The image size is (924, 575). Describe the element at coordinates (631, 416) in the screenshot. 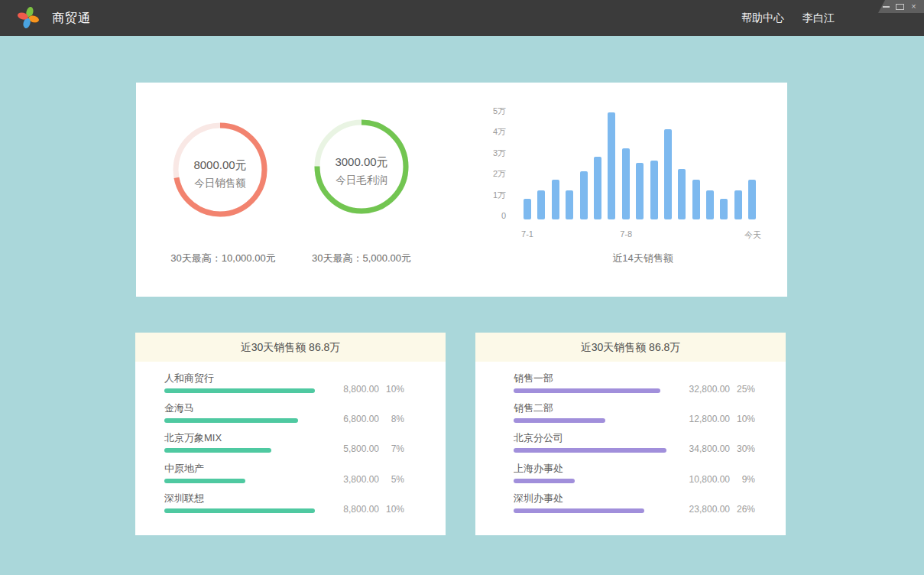

I see `ranking-row: 销售二部 12,800.00 10%` at that location.